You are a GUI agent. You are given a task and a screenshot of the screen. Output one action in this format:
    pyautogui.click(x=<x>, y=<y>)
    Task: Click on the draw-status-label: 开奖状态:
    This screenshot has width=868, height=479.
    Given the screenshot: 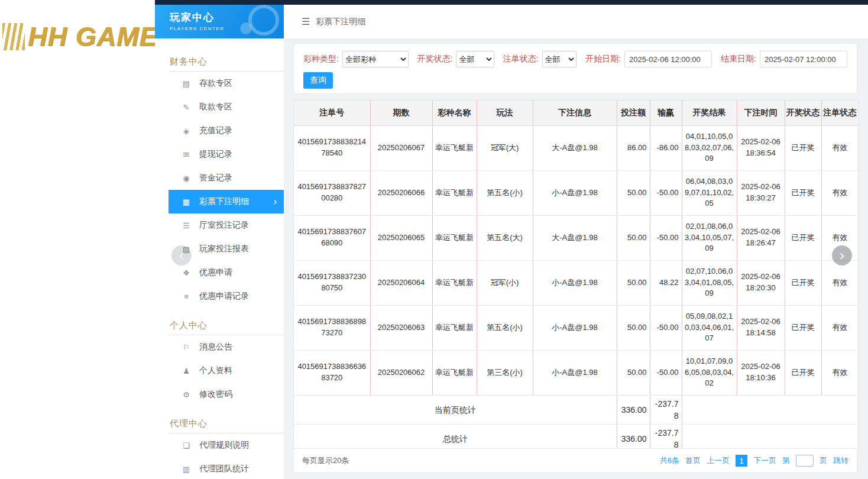 What is the action you would take?
    pyautogui.click(x=435, y=59)
    